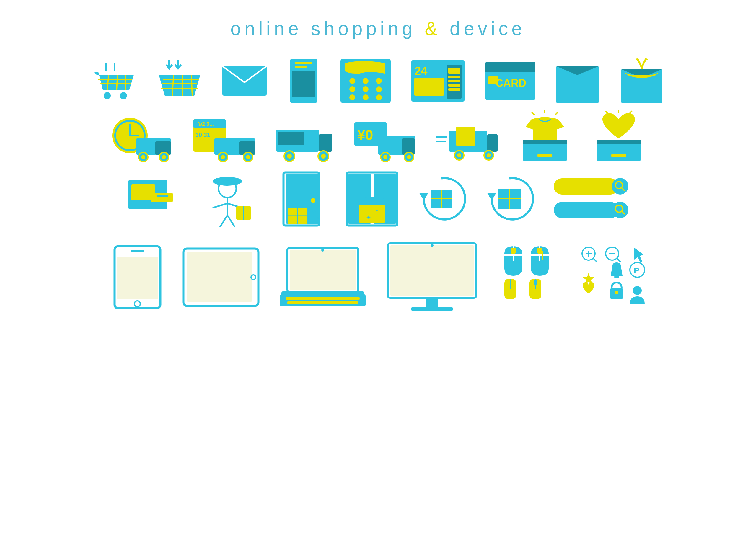 This screenshot has width=756, height=558. Describe the element at coordinates (303, 81) in the screenshot. I see `notebook-icon` at that location.